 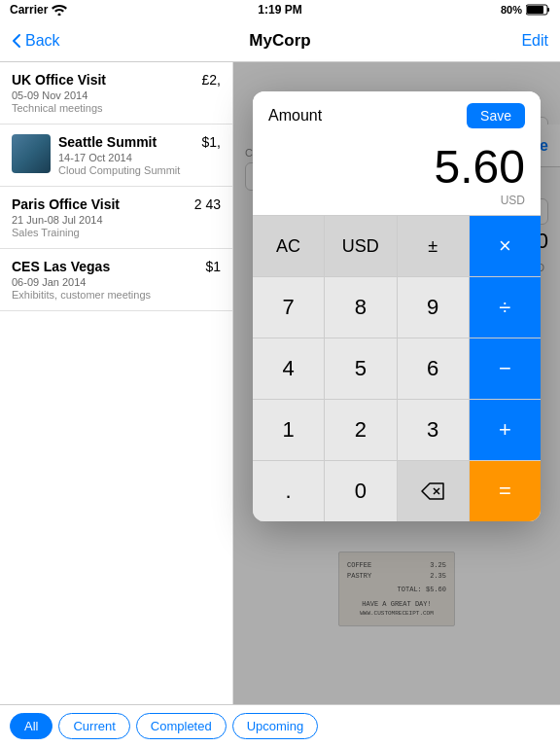 I want to click on calc-btn-usd: USD, so click(x=360, y=246).